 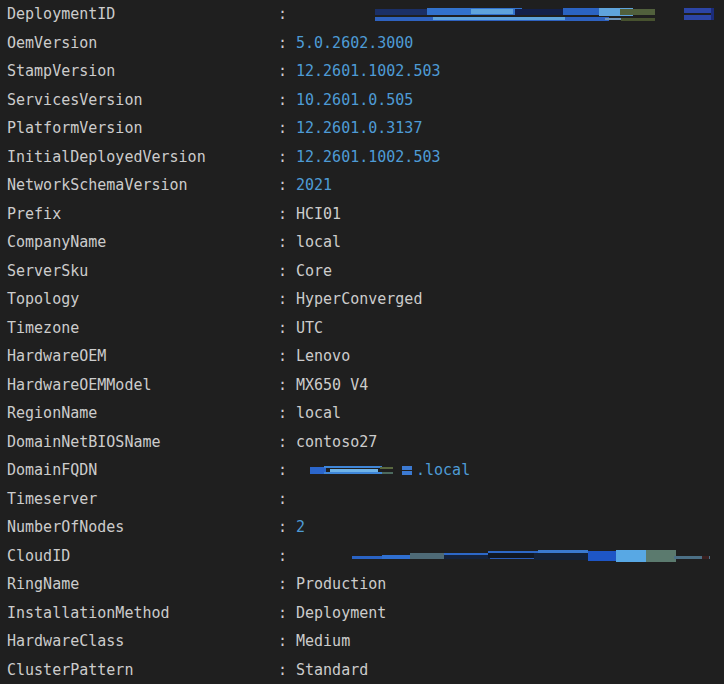 I want to click on property-row-timezone: Timezone : UTC, so click(x=362, y=328).